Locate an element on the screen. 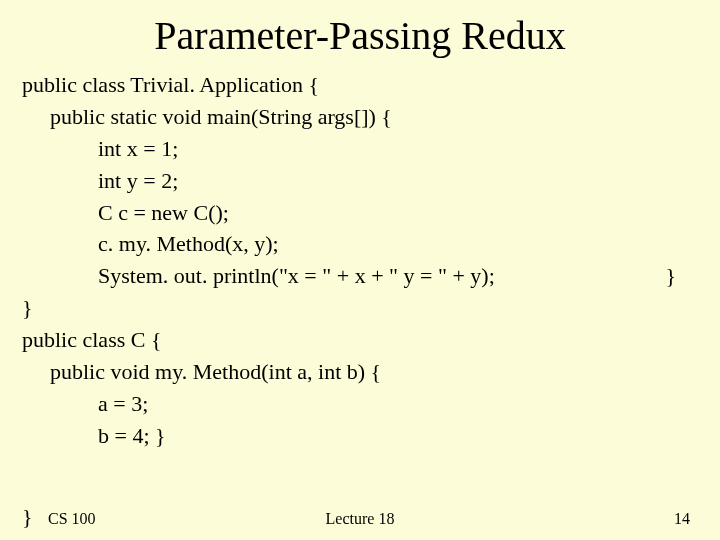 The height and width of the screenshot is (540, 720). code-line: b = 4; } is located at coordinates (371, 436).